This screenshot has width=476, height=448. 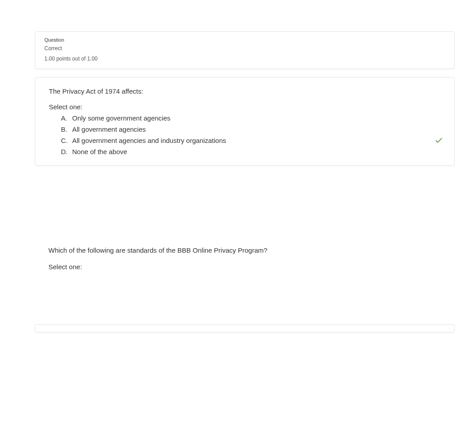 I want to click on question-score: 1.00 points out of 1.00, so click(x=71, y=59).